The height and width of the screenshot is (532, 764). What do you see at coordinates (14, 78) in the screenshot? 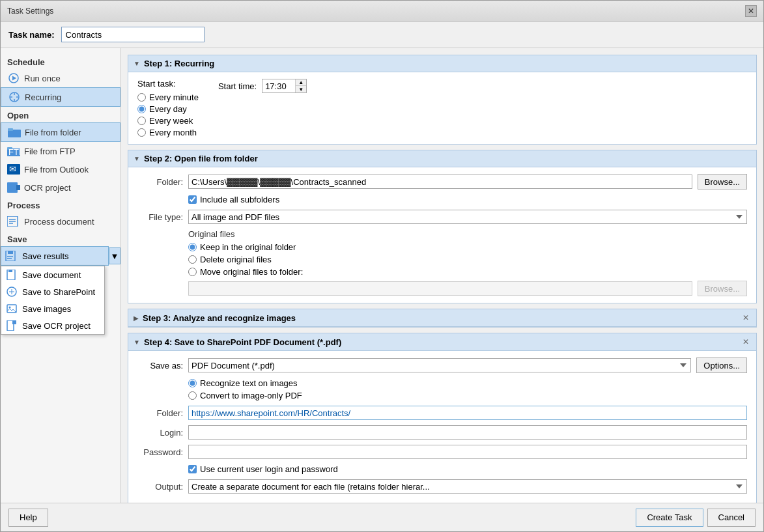
I see `run-once-icon` at bounding box center [14, 78].